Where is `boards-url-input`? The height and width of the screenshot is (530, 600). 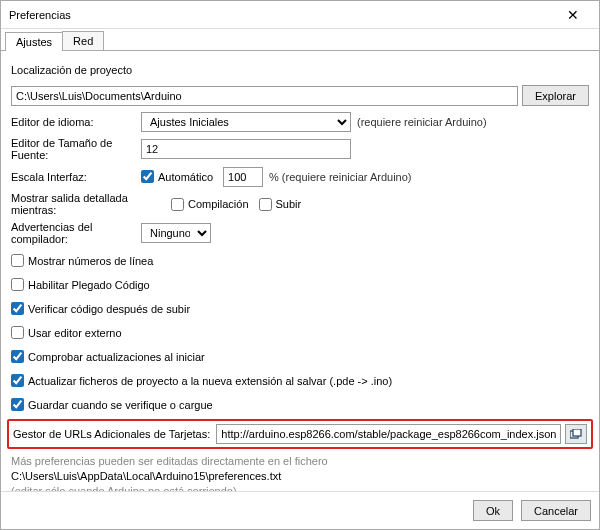
boards-url-input is located at coordinates (388, 434).